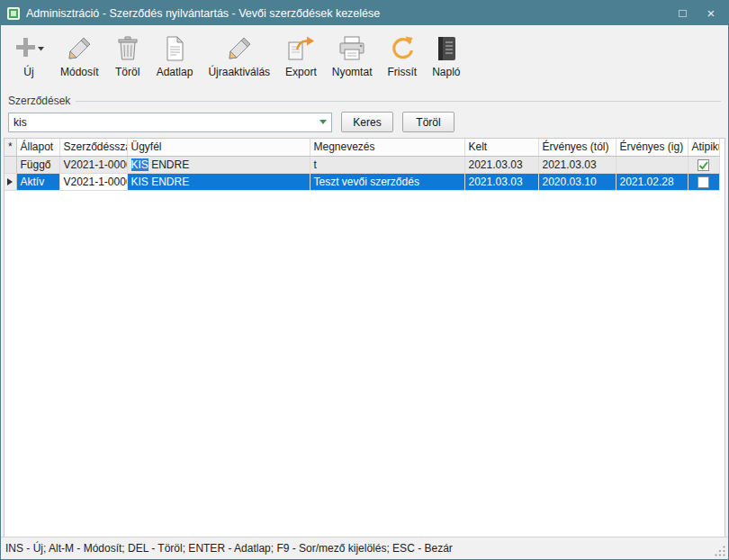 The image size is (729, 560). I want to click on statusbar: INS - Új; Alt-M - Módosít; DEL - Töröl; …, so click(364, 547).